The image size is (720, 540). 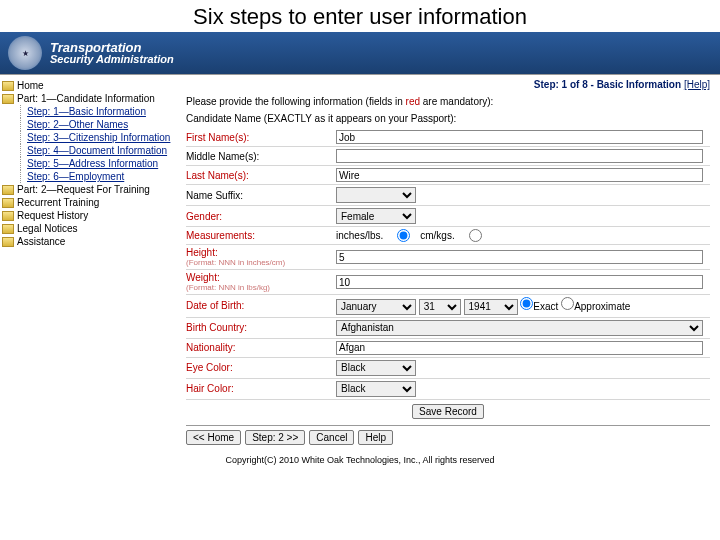 I want to click on step-title: Step: 1 of 8 - Basic Information, so click(x=608, y=84).